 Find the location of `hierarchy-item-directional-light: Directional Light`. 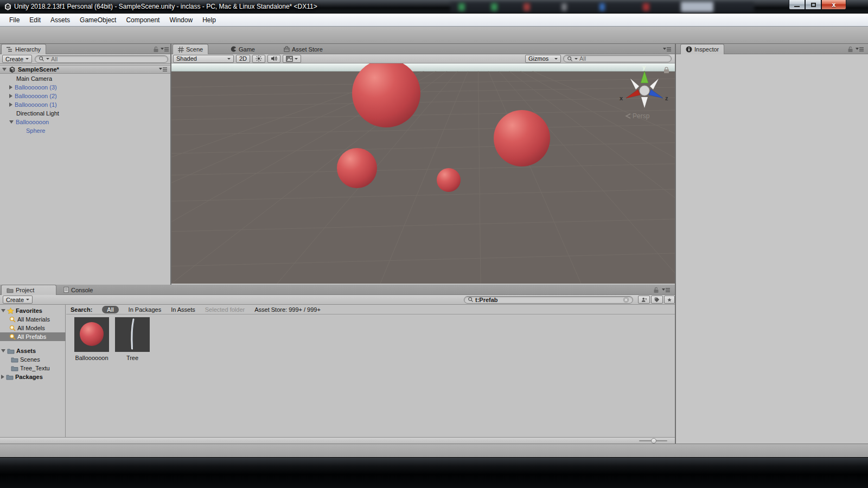

hierarchy-item-directional-light: Directional Light is located at coordinates (85, 113).